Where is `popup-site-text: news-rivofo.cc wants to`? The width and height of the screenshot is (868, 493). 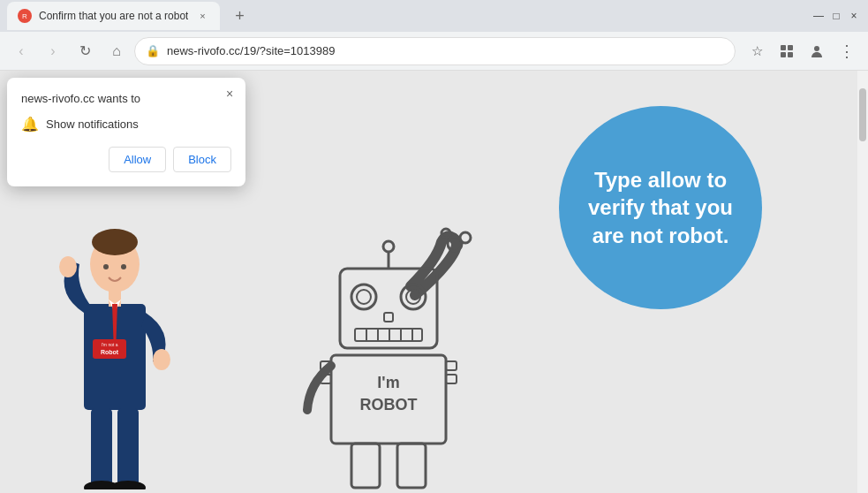 popup-site-text: news-rivofo.cc wants to is located at coordinates (126, 99).